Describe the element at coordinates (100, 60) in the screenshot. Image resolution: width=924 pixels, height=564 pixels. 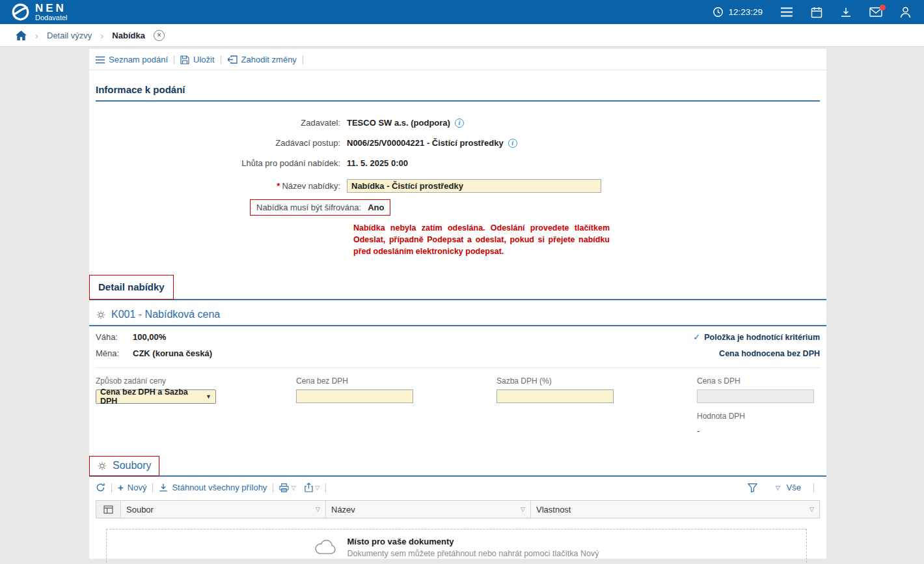
I see `list-icon` at that location.